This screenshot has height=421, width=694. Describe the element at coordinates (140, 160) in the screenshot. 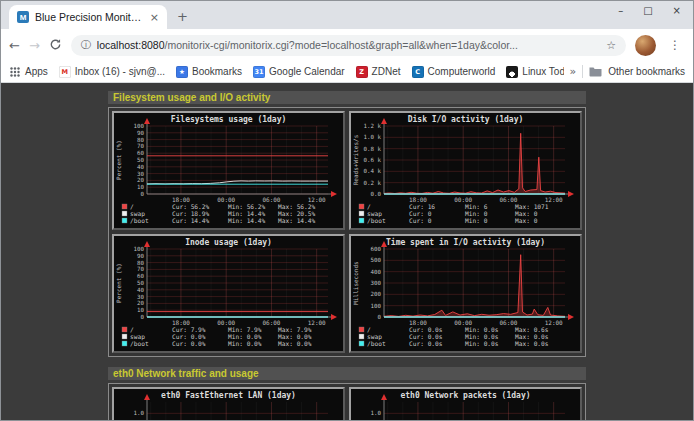

I see `svg-text: 50` at that location.